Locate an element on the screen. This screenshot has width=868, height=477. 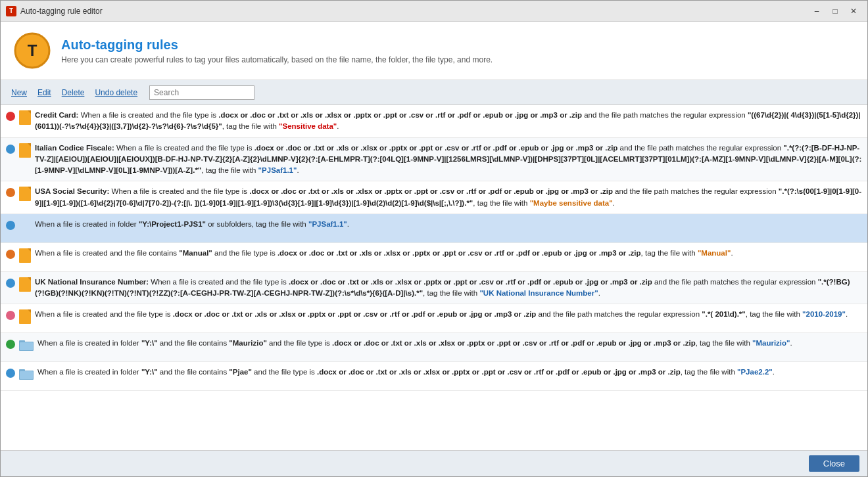
rule-row: Credit Card: When a file is created and … is located at coordinates (434, 122).